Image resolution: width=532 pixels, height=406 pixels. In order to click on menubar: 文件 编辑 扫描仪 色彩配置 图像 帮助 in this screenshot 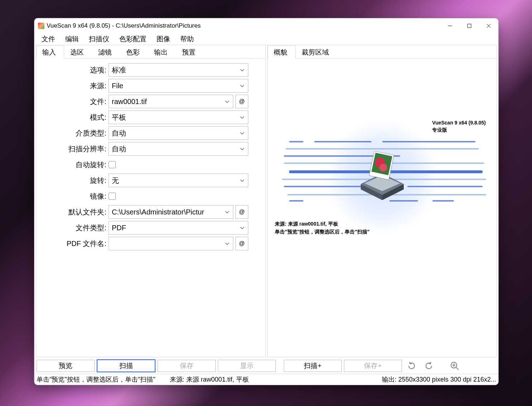, I will do `click(267, 39)`.